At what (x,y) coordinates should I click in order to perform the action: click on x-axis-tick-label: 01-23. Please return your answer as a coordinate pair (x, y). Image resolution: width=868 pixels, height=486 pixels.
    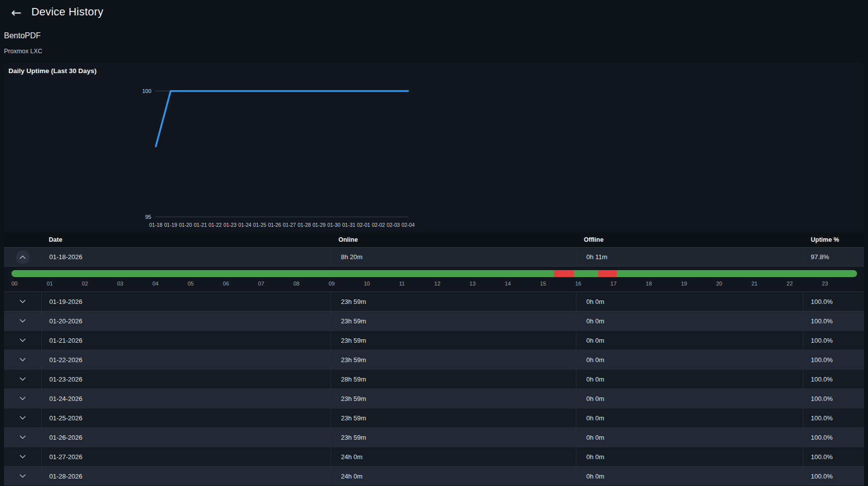
    Looking at the image, I should click on (230, 225).